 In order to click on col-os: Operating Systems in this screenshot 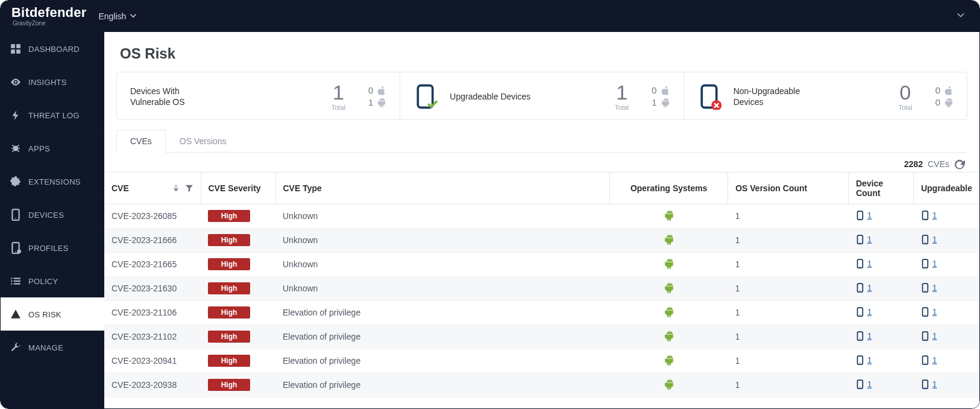, I will do `click(669, 188)`.